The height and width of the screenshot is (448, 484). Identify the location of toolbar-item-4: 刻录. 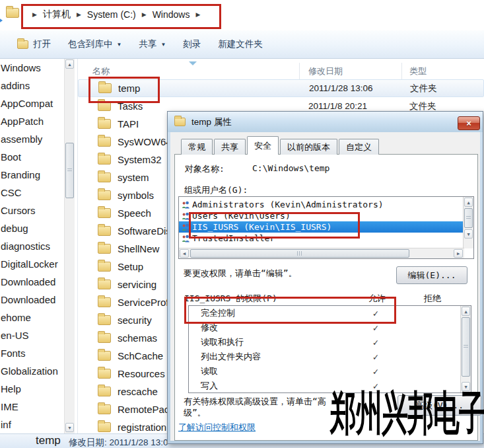
(191, 44).